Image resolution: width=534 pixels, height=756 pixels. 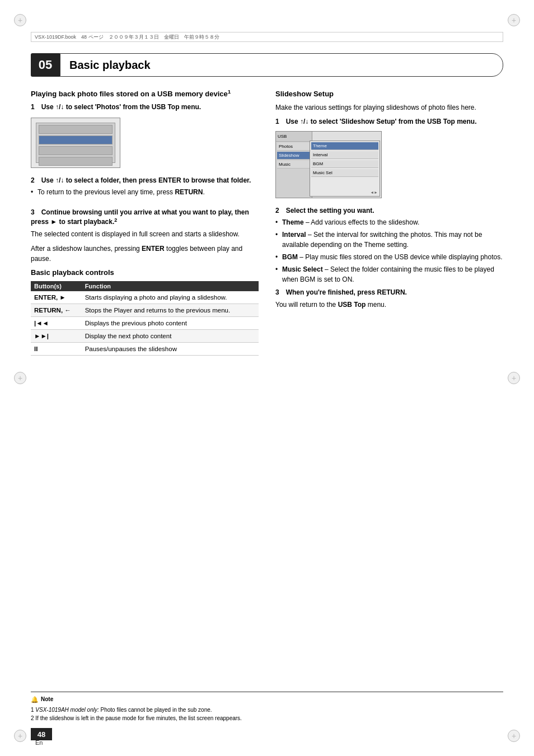 What do you see at coordinates (267, 714) in the screenshot?
I see `footer-notes-list: 1 VSX-1019AH model only: Photo files can…` at bounding box center [267, 714].